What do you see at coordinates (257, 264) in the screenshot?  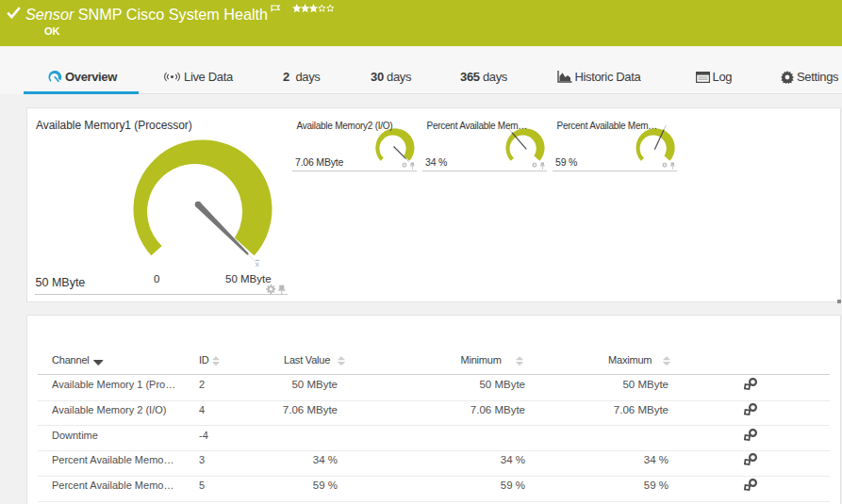 I see `svg-text: x` at bounding box center [257, 264].